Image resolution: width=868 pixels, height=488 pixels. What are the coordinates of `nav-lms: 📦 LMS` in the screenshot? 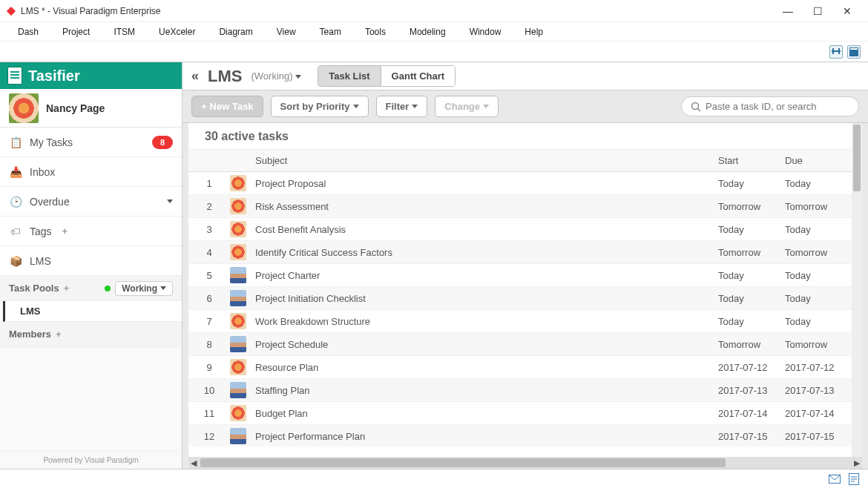 It's located at (91, 261).